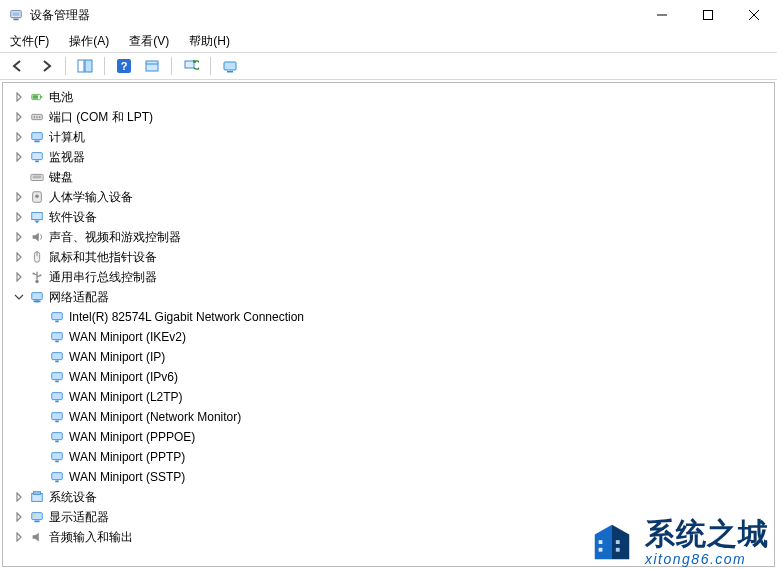 This screenshot has width=777, height=569. I want to click on maximize-button, so click(708, 15).